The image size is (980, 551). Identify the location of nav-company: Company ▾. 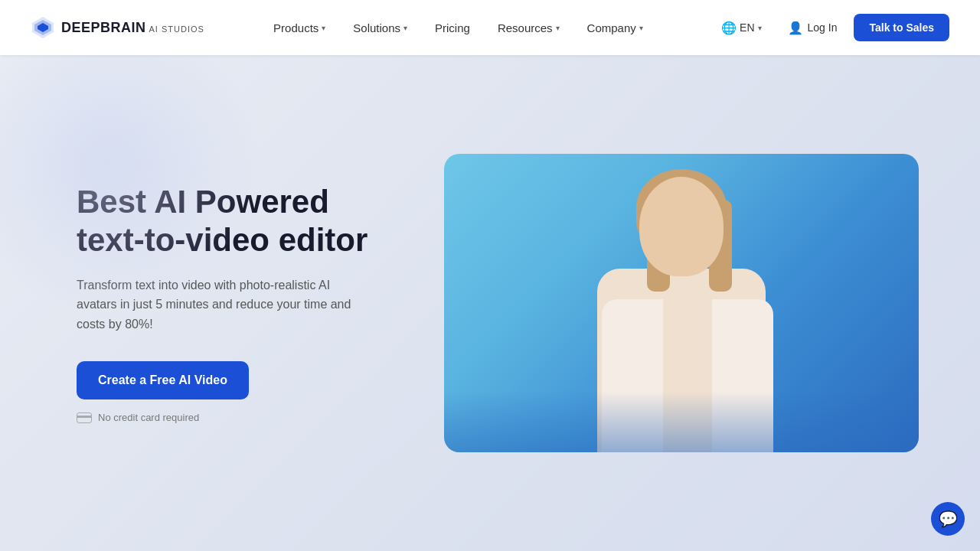
(616, 28).